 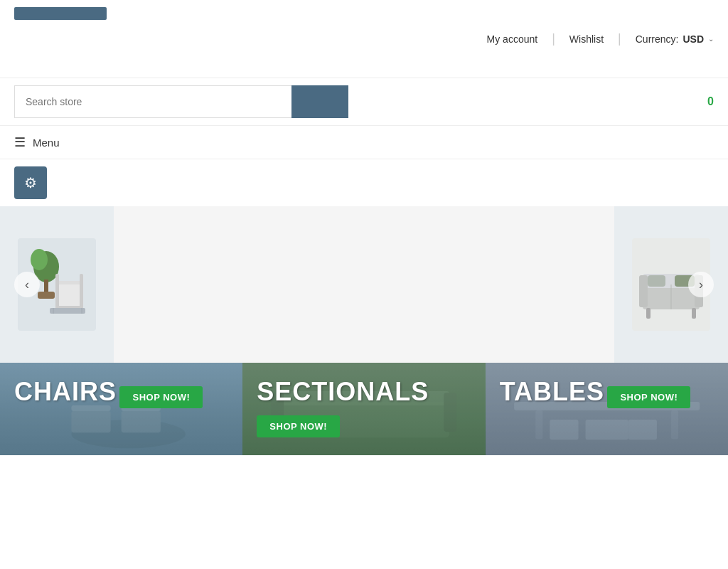 I want to click on search-button, so click(x=320, y=102).